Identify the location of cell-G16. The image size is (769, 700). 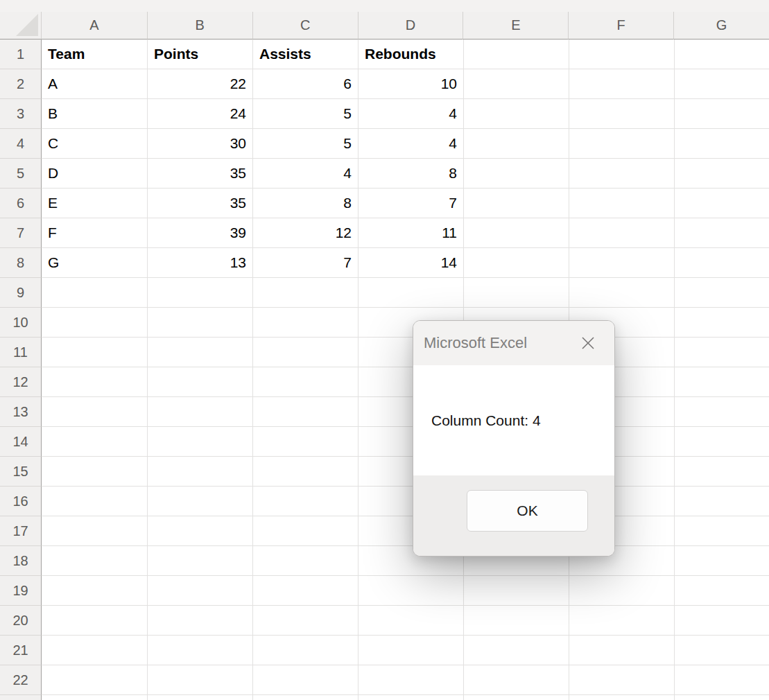
(722, 502).